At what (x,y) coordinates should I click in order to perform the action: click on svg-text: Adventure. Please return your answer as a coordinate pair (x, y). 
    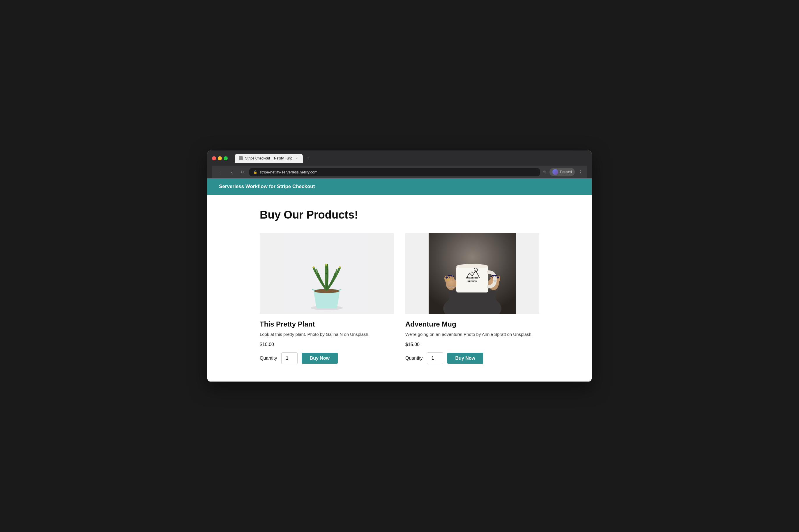
    Looking at the image, I should click on (472, 278).